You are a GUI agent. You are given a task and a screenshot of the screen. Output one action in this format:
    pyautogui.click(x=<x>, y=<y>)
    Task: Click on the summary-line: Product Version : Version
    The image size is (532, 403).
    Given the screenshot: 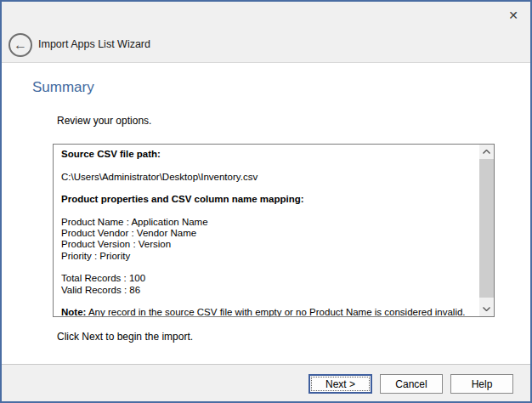 What is the action you would take?
    pyautogui.click(x=269, y=245)
    